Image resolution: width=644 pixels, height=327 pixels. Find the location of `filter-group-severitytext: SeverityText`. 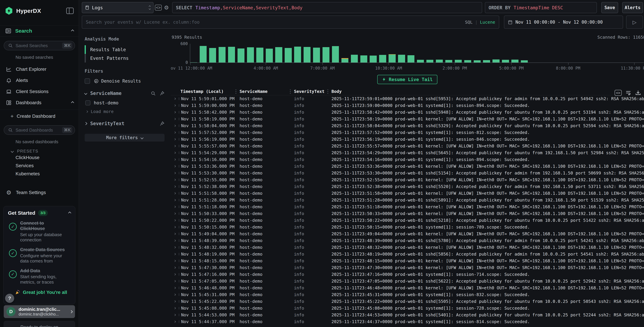

filter-group-severitytext: SeverityText is located at coordinates (124, 124).